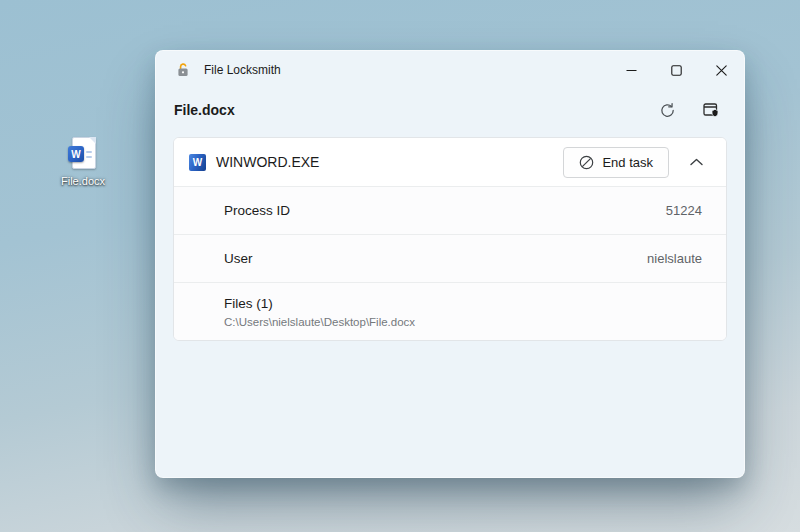  What do you see at coordinates (667, 110) in the screenshot?
I see `refresh-button` at bounding box center [667, 110].